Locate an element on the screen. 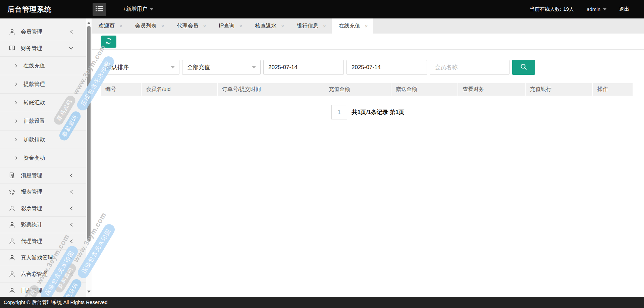 The width and height of the screenshot is (644, 308). sidebar-subitem-4: 转账汇款 is located at coordinates (43, 103).